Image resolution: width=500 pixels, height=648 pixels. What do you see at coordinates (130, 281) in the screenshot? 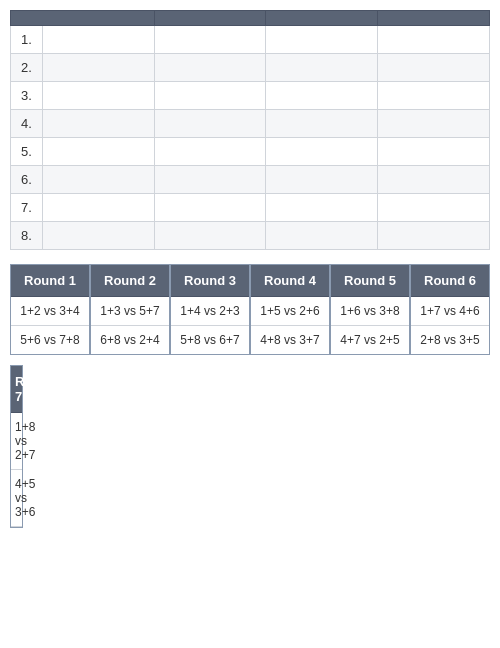
I see `round-header-2: Round 2` at bounding box center [130, 281].